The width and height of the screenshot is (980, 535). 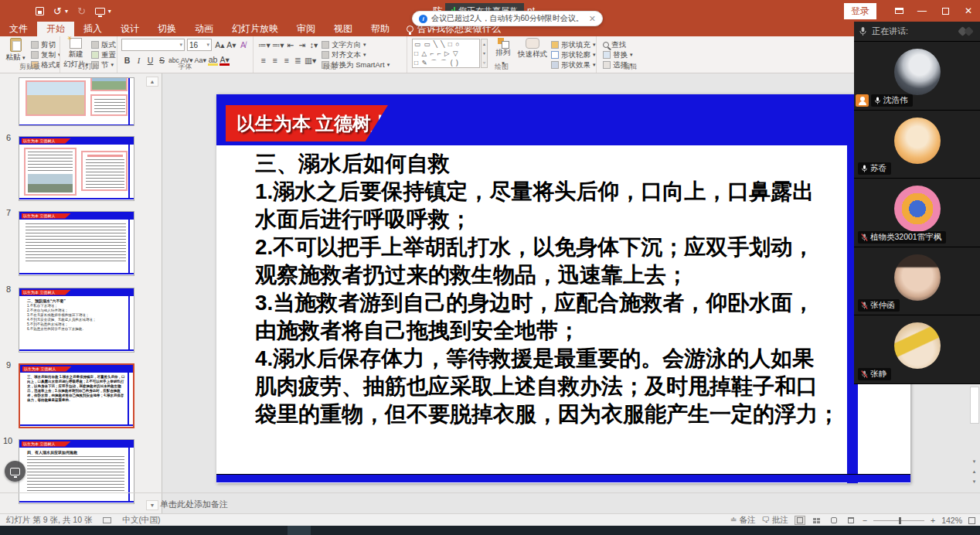 I want to click on slideshow-view-button, so click(x=851, y=520).